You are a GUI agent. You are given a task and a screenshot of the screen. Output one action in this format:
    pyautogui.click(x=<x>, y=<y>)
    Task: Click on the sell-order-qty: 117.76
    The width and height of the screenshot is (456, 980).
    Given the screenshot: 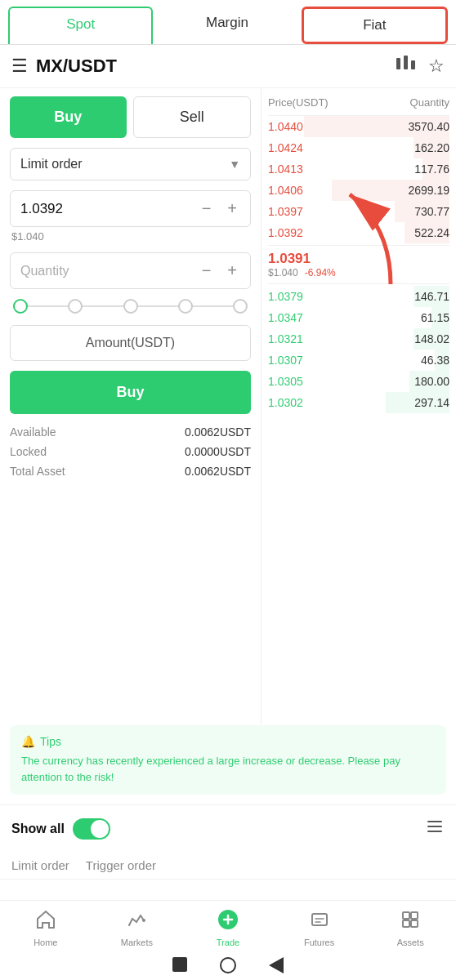 What is the action you would take?
    pyautogui.click(x=425, y=169)
    